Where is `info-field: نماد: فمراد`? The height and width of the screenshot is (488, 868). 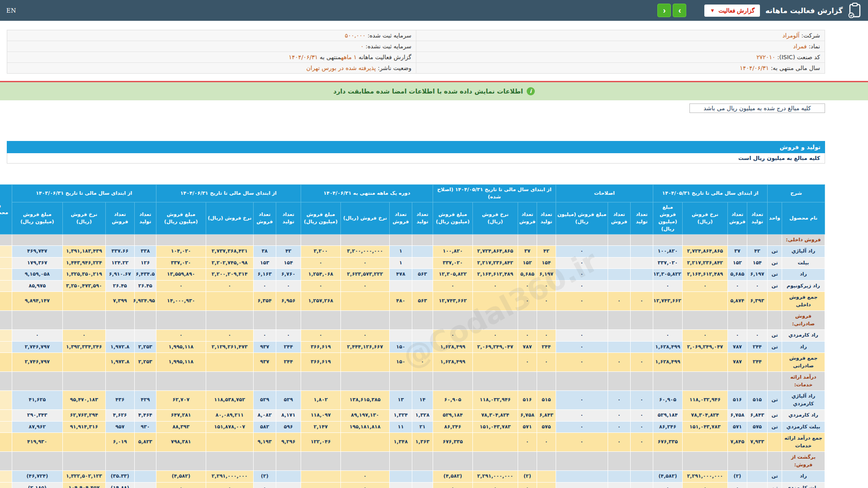 info-field: نماد: فمراد is located at coordinates (620, 46).